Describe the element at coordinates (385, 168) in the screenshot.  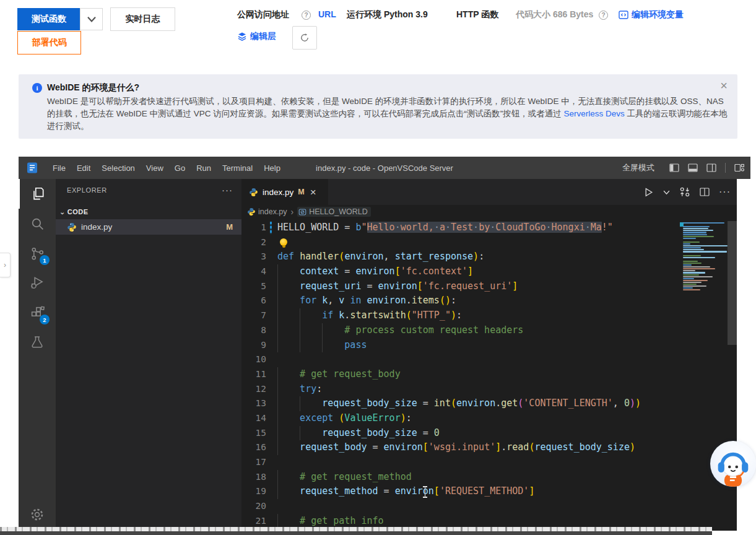
I see `ide-titlebar: File Edit Selection View Go Run Terminal…` at that location.